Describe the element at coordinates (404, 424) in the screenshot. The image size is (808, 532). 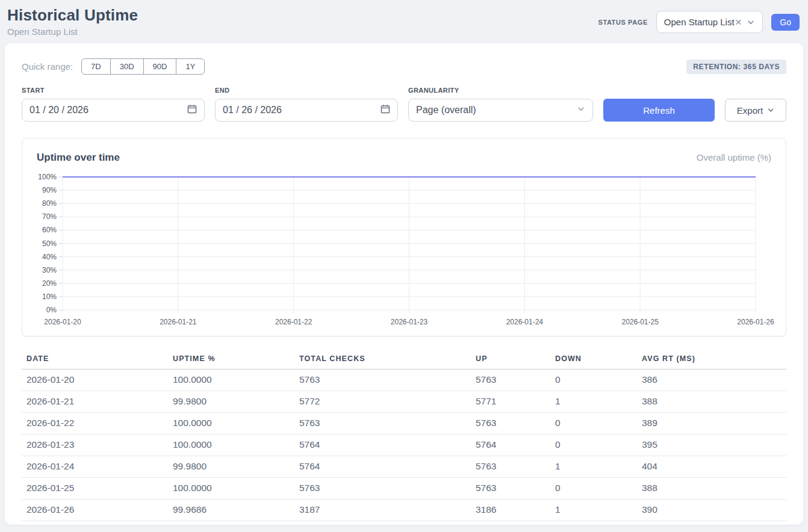
I see `table-row: 2026-01-22100.0000576357630389` at that location.